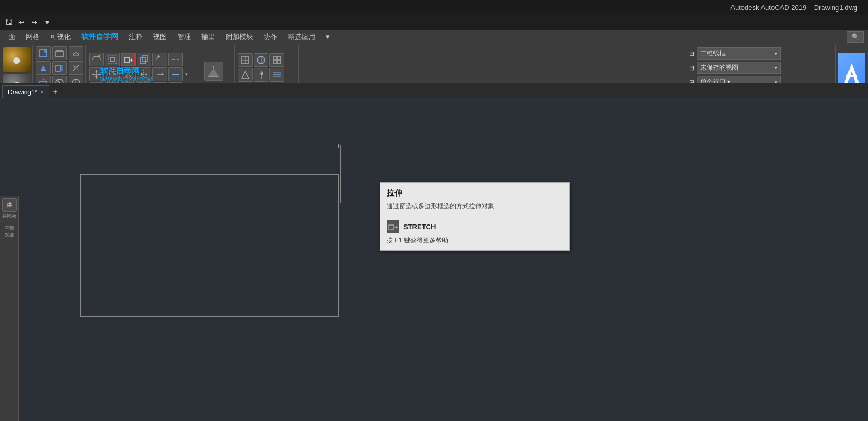 The image size is (868, 421). I want to click on search-box: 🔍, so click(855, 37).